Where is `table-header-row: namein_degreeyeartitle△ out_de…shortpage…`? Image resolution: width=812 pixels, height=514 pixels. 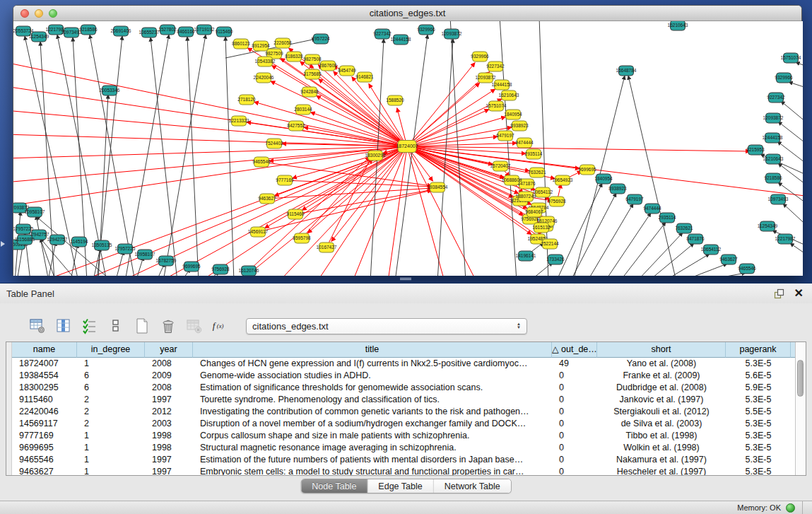 table-header-row: namein_degreeyeartitle△ out_de…shortpage… is located at coordinates (404, 350).